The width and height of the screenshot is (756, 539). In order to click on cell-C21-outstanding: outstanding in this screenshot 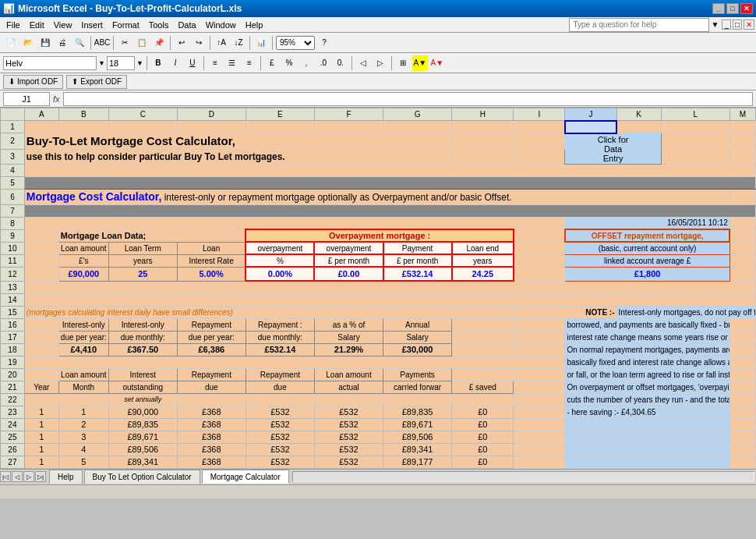, I will do `click(143, 387)`.